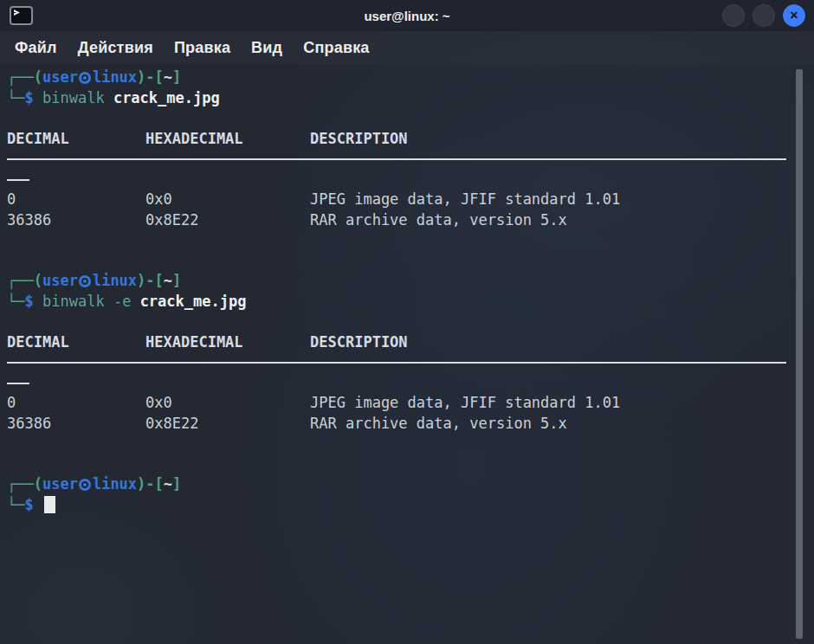  What do you see at coordinates (764, 16) in the screenshot?
I see `maximize-button` at bounding box center [764, 16].